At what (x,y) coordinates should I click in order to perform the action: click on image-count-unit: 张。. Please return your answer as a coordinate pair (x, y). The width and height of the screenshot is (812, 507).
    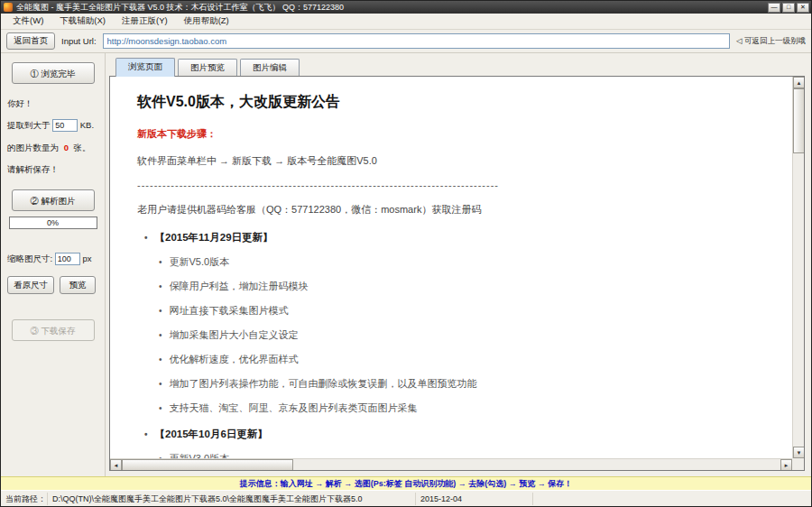
    Looking at the image, I should click on (83, 148).